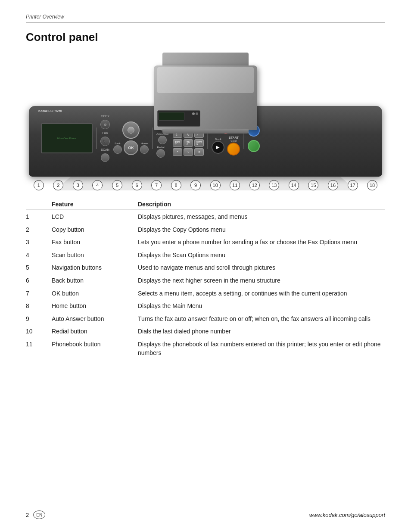 This screenshot has height=532, width=411. I want to click on feature-num: 4, so click(39, 255).